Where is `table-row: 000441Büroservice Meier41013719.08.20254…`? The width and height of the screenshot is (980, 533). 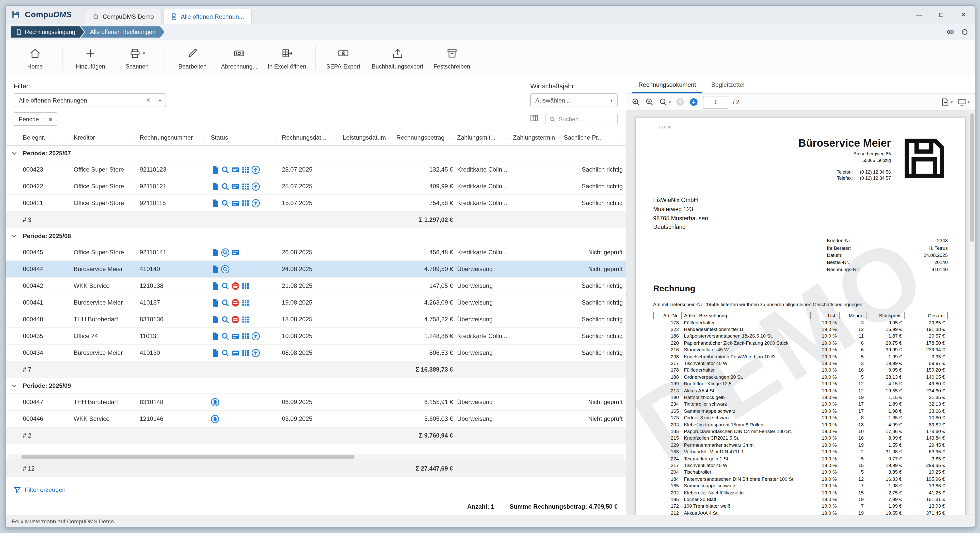 table-row: 000441Büroservice Meier41013719.08.20254… is located at coordinates (316, 303).